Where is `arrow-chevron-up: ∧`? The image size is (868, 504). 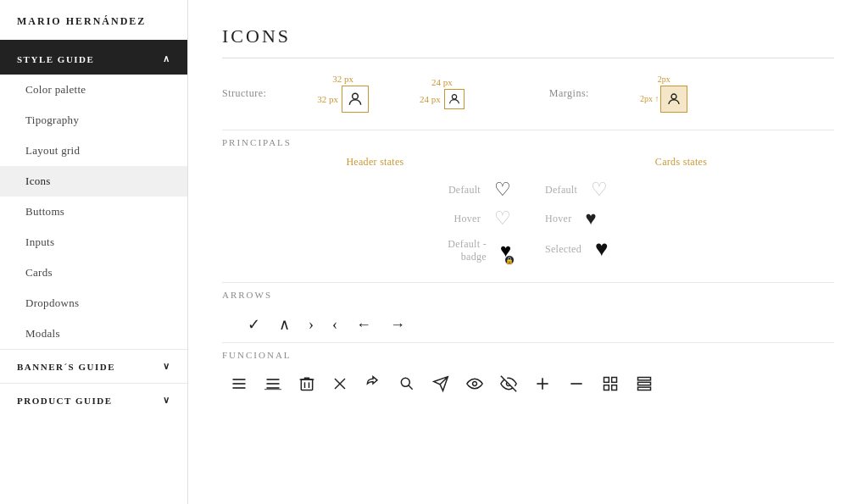
arrow-chevron-up: ∧ is located at coordinates (285, 324).